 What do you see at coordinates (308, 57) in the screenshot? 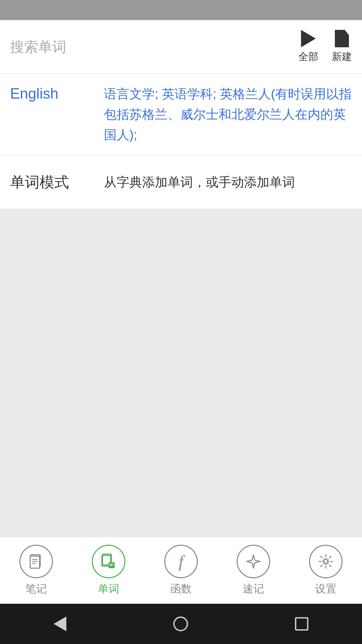
I see `all-button-label: 全部` at bounding box center [308, 57].